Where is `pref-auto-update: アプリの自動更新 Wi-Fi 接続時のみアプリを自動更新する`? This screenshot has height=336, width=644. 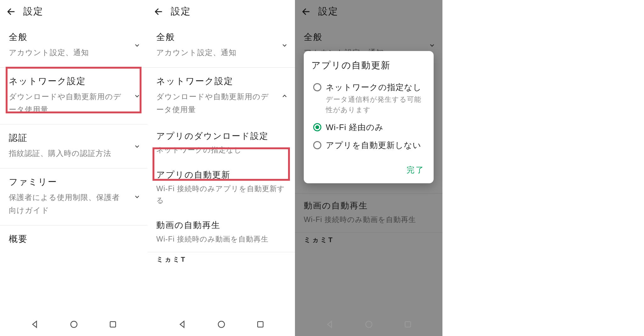 pref-auto-update: アプリの自動更新 Wi-Fi 接続時のみアプリを自動更新する is located at coordinates (221, 188).